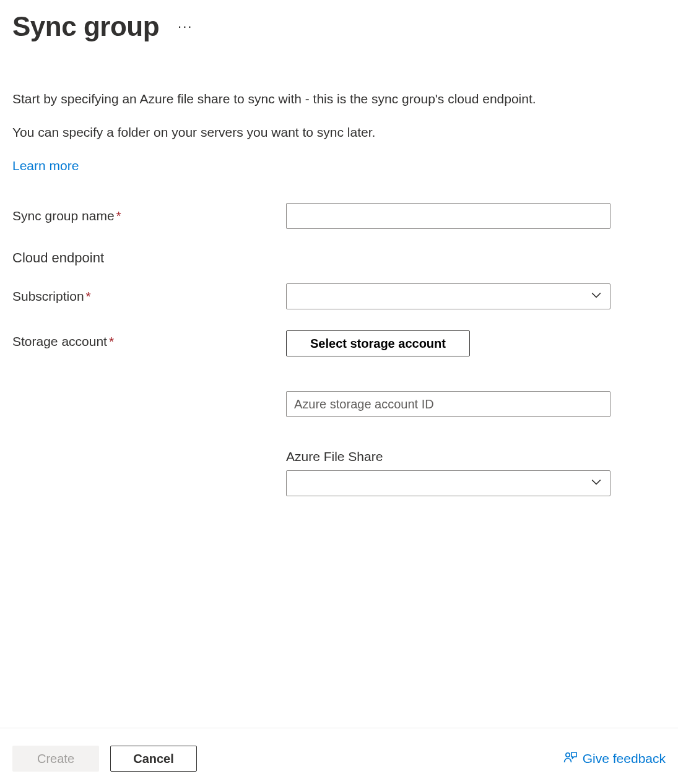  I want to click on header-row: Sync group ···, so click(339, 27).